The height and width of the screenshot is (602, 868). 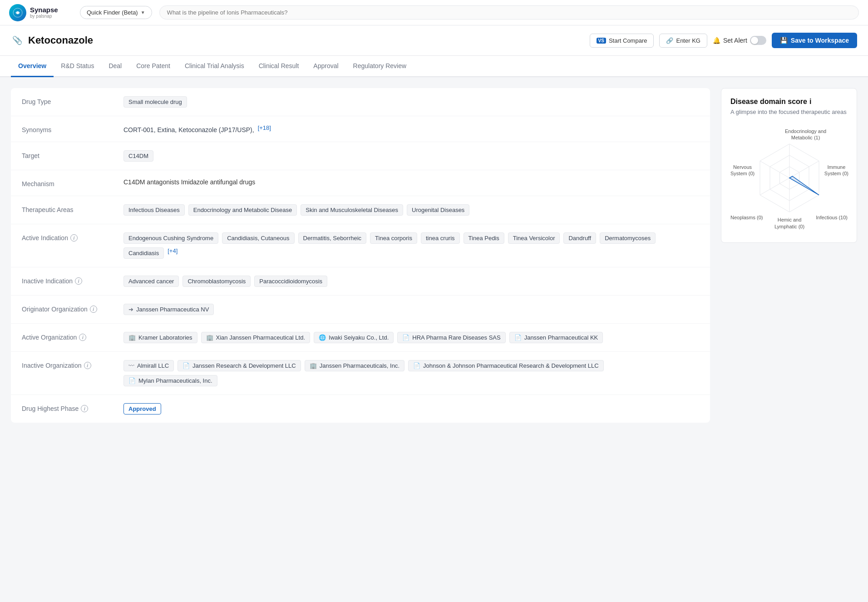 What do you see at coordinates (151, 281) in the screenshot?
I see `inactive-indication-tag: Advanced cancer` at bounding box center [151, 281].